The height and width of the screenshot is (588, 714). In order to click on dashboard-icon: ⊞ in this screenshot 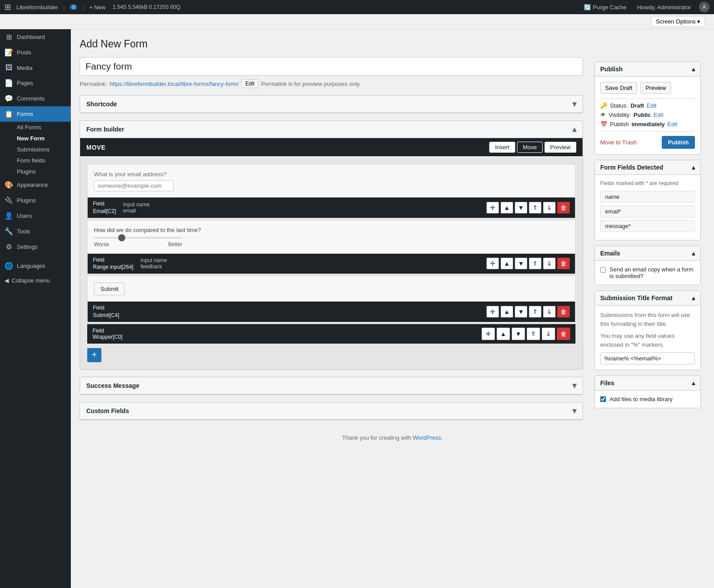, I will do `click(9, 37)`.